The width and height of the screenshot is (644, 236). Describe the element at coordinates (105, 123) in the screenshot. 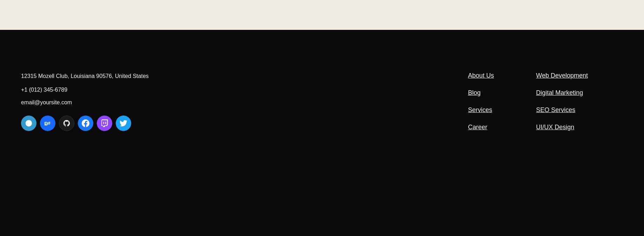

I see `twitch-icon` at that location.